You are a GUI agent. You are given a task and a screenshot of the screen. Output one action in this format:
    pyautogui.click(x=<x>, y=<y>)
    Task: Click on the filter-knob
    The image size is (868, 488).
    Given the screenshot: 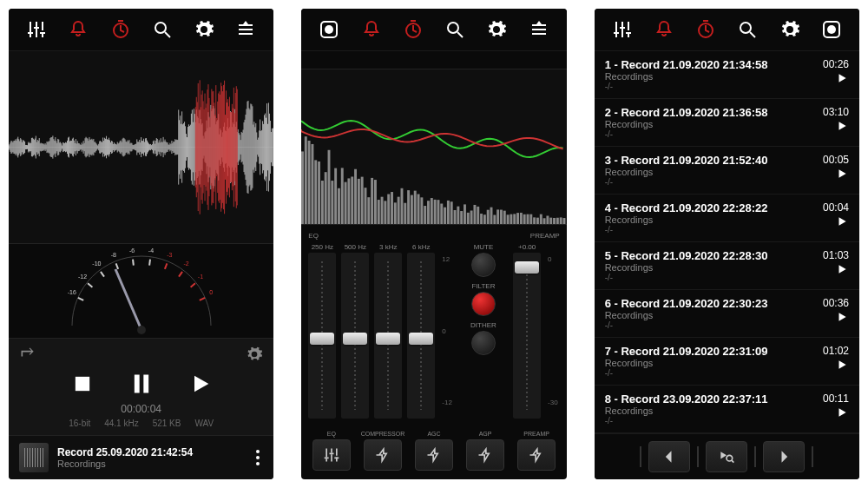 What is the action you would take?
    pyautogui.click(x=483, y=304)
    